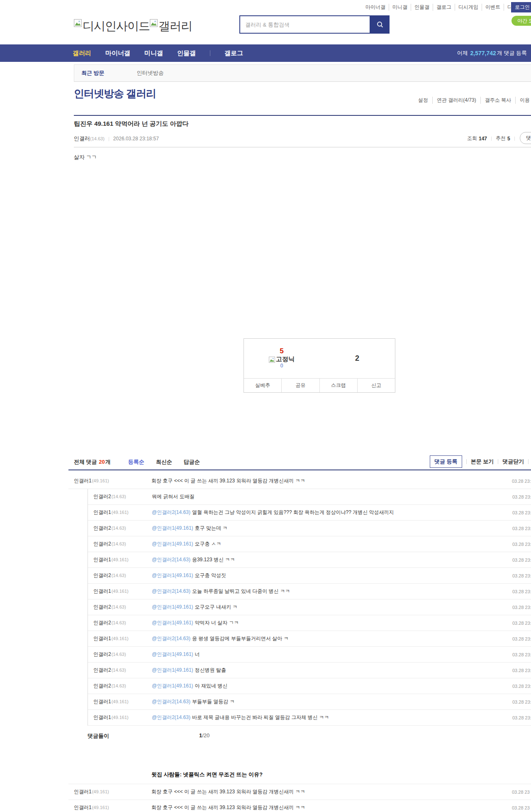  What do you see at coordinates (263, 385) in the screenshot?
I see `post-action-button: 실베추` at bounding box center [263, 385].